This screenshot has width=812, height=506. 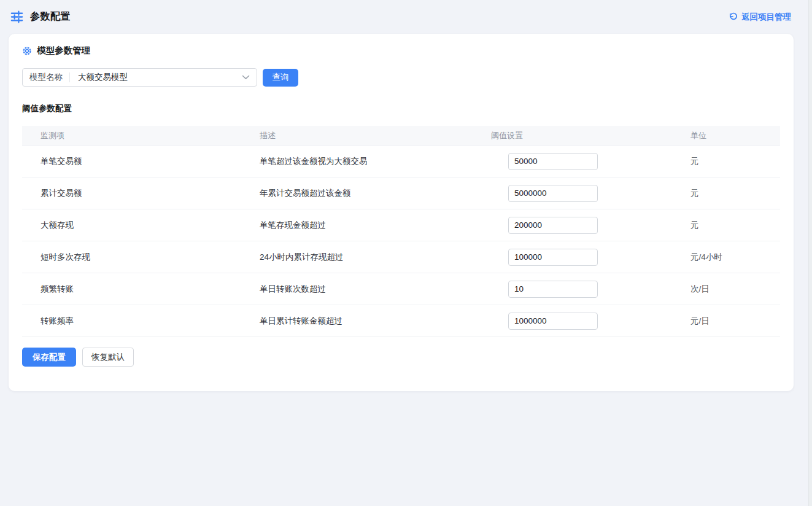 What do you see at coordinates (141, 289) in the screenshot?
I see `row-item: 频繁转账` at bounding box center [141, 289].